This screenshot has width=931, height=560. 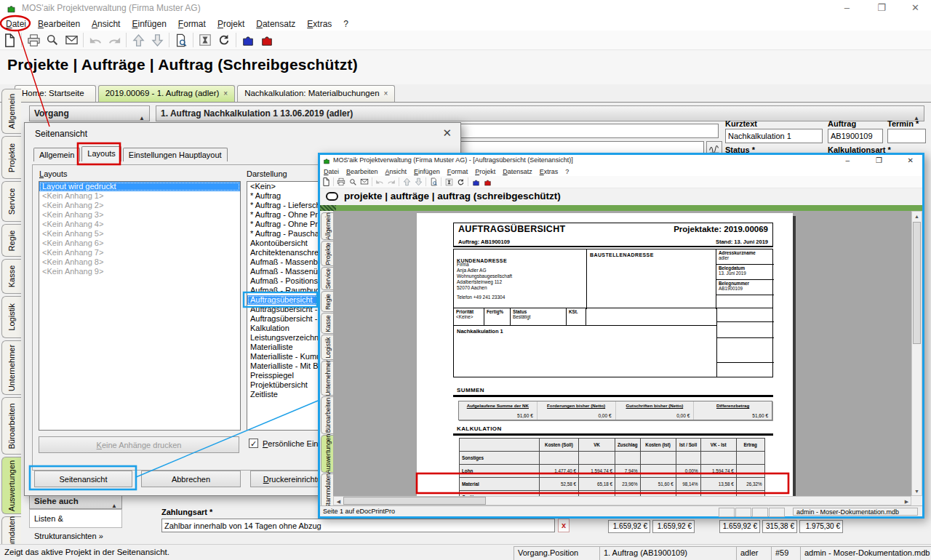 What do you see at coordinates (140, 215) in the screenshot?
I see `layouts-list-item: <Kein Anhang 3>` at bounding box center [140, 215].